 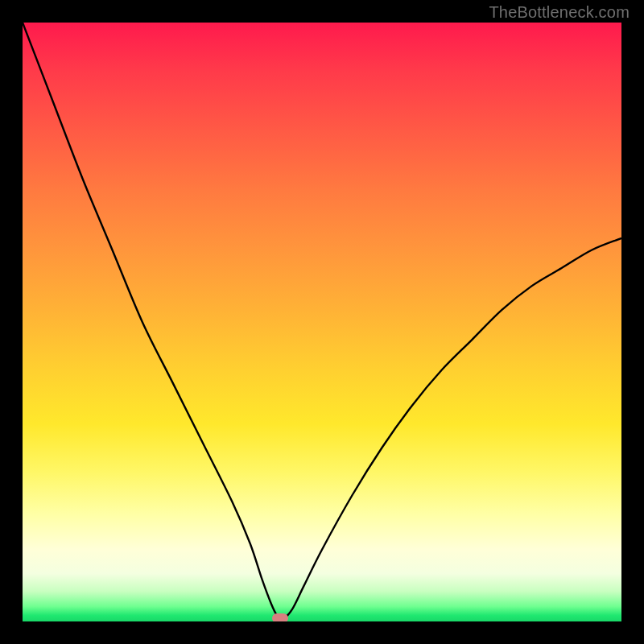 What do you see at coordinates (559, 13) in the screenshot?
I see `watermark-text: TheBottleneck.com` at bounding box center [559, 13].